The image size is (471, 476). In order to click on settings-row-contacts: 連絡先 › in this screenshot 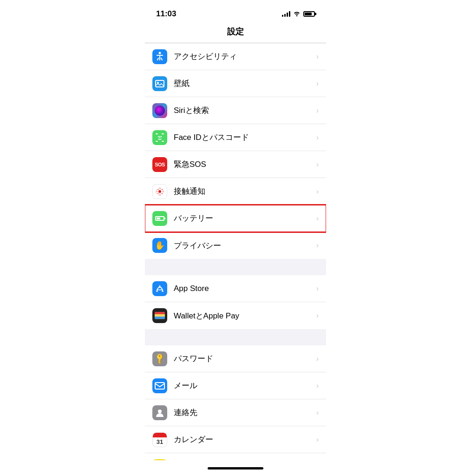, I will do `click(236, 413)`.